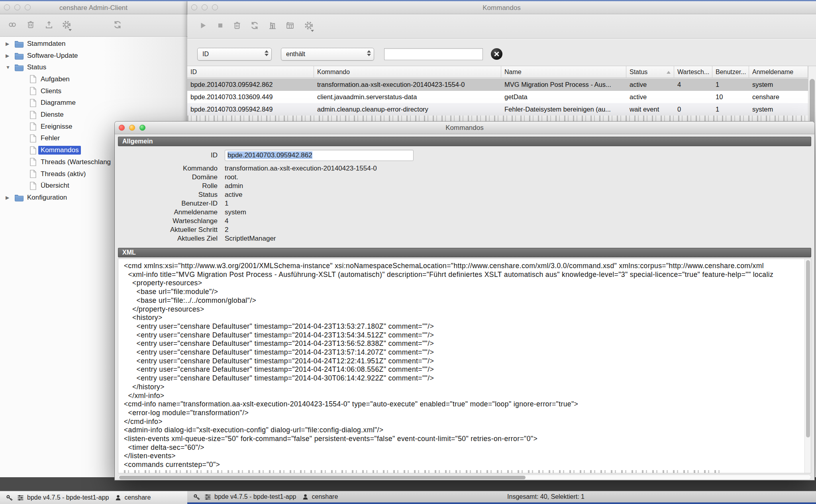 This screenshot has width=816, height=504. Describe the element at coordinates (808, 366) in the screenshot. I see `xml-vertical-scrollbar` at that location.